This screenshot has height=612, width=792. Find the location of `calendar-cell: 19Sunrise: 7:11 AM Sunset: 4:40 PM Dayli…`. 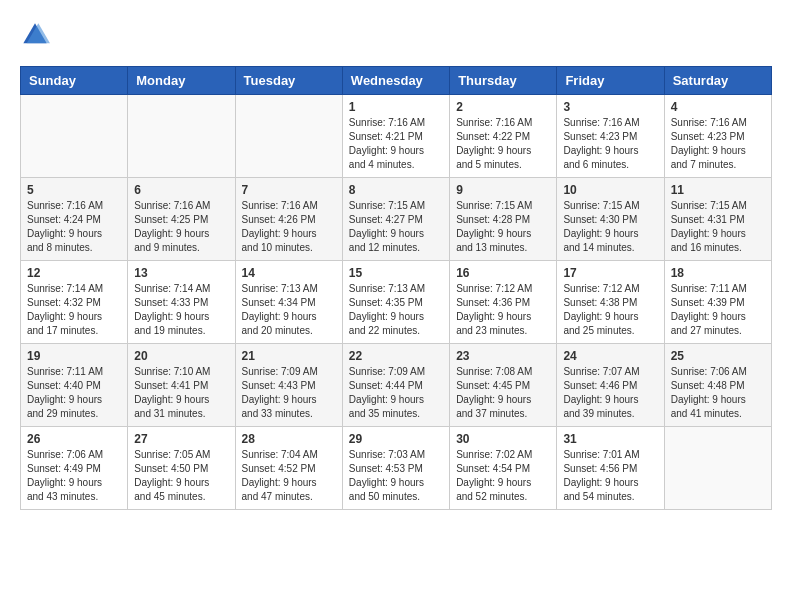

calendar-cell: 19Sunrise: 7:11 AM Sunset: 4:40 PM Dayli… is located at coordinates (74, 386).